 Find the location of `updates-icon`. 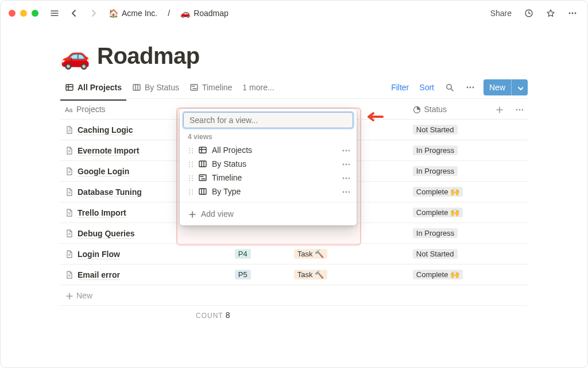

updates-icon is located at coordinates (529, 13).